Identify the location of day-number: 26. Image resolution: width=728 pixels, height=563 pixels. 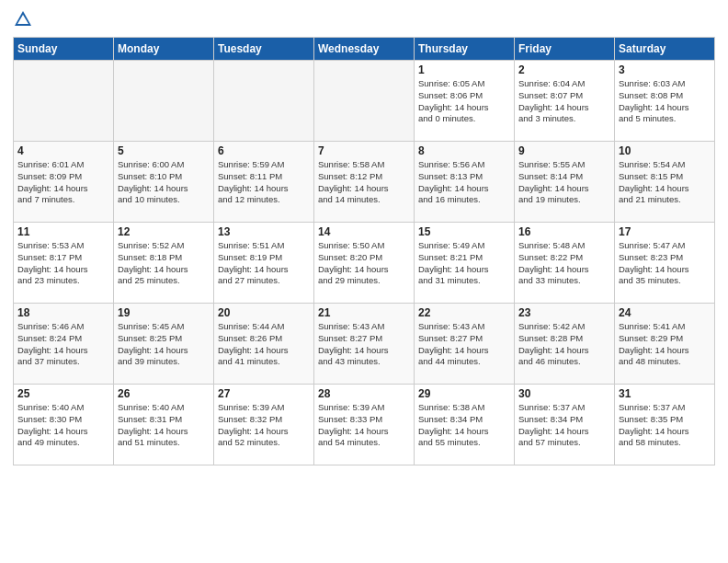
(164, 394).